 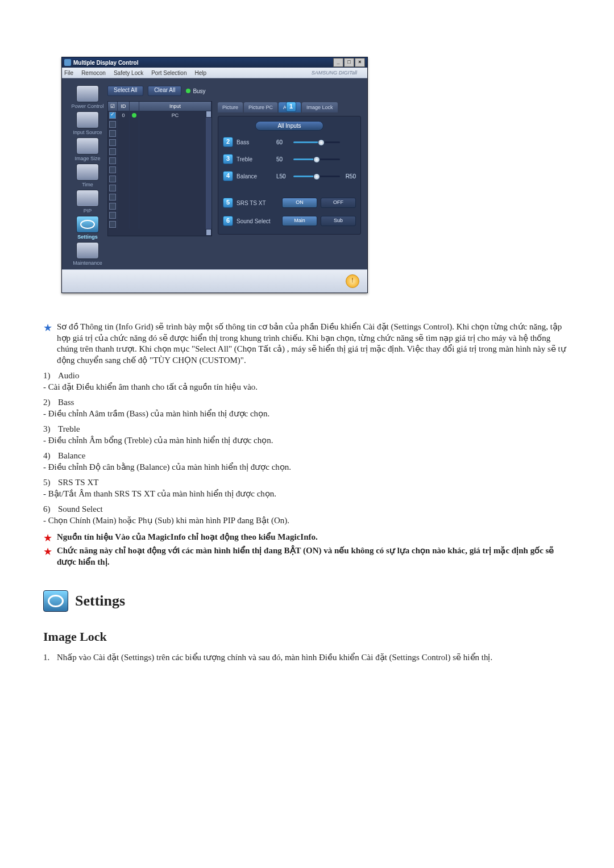 I want to click on menu-port-selection: Port Selection, so click(x=169, y=73).